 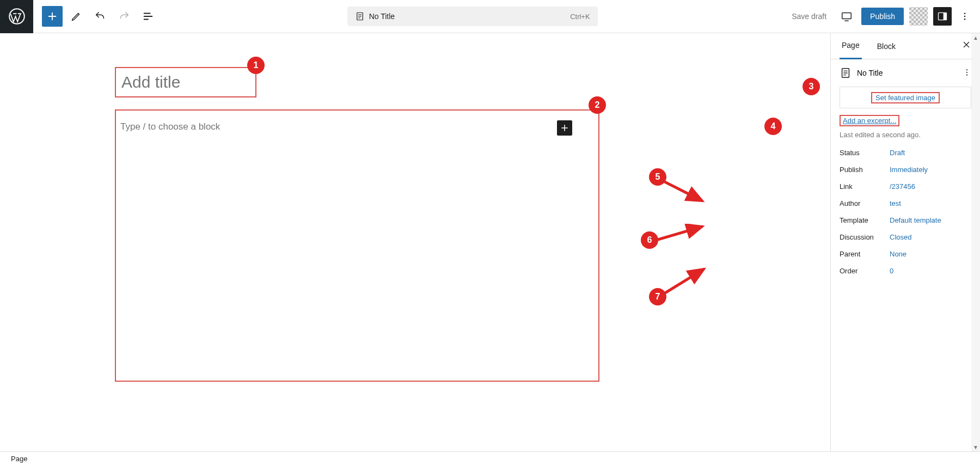 What do you see at coordinates (148, 16) in the screenshot?
I see `document-overview-button` at bounding box center [148, 16].